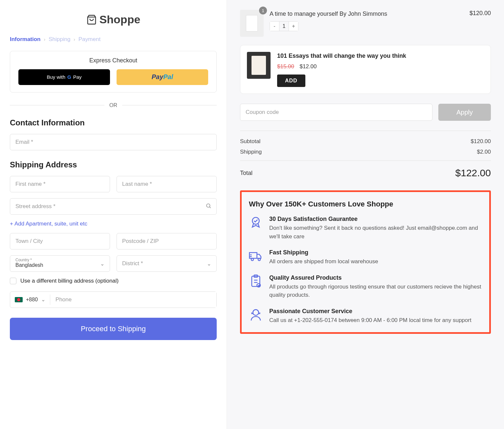  What do you see at coordinates (70, 281) in the screenshot?
I see `billing-checkbox-label: Use a different billing address (optiona…` at bounding box center [70, 281].